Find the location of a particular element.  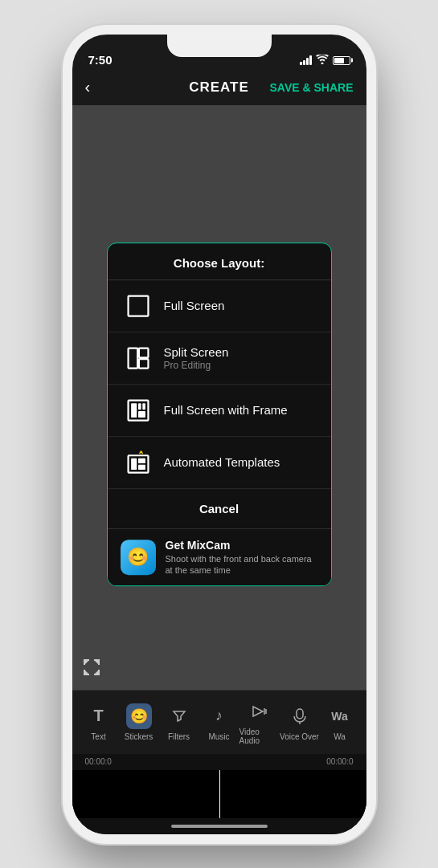

full-screen-option: Full Screen is located at coordinates (219, 307).